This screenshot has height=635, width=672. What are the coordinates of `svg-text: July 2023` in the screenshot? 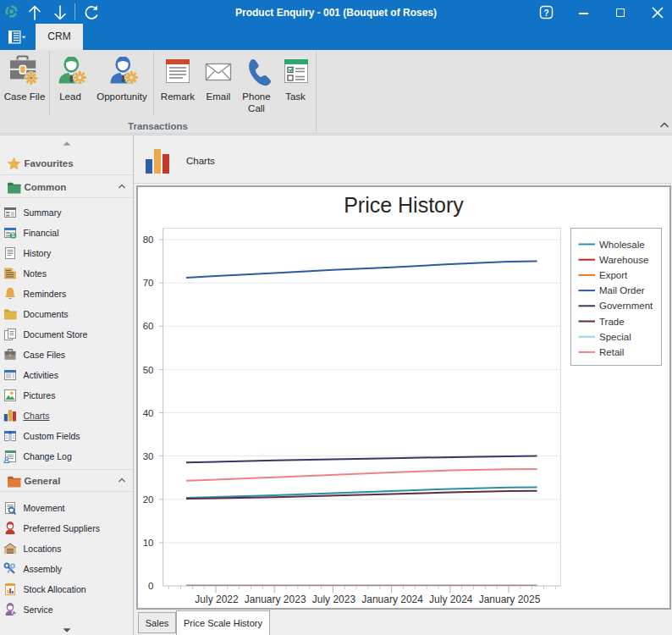 It's located at (334, 599).